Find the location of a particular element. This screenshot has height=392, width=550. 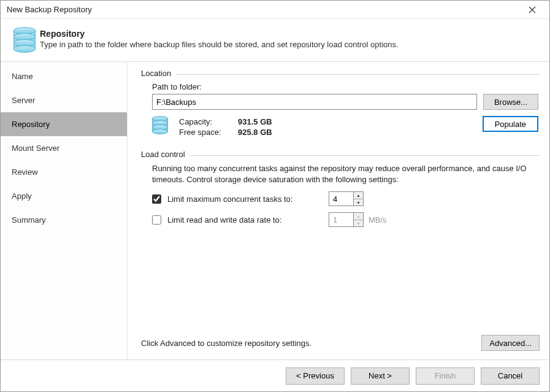

sidebar-item-summary: Summary is located at coordinates (64, 220).